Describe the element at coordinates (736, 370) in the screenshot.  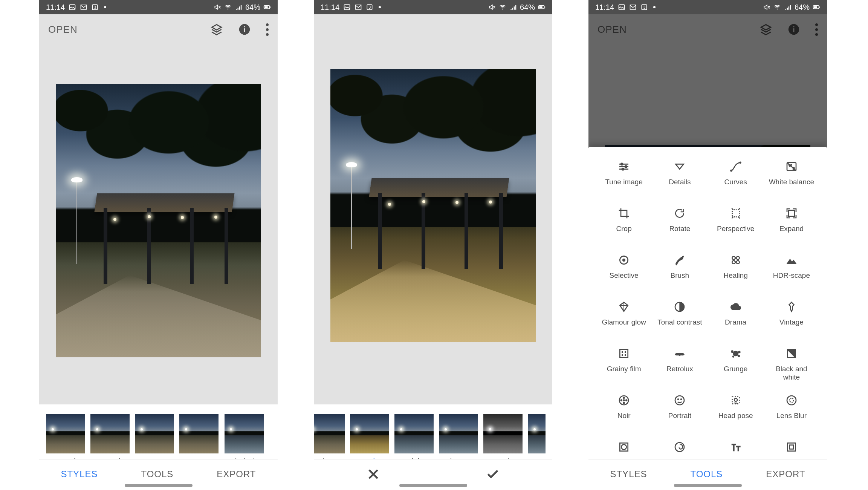
I see `tool-grunge: Grunge` at that location.